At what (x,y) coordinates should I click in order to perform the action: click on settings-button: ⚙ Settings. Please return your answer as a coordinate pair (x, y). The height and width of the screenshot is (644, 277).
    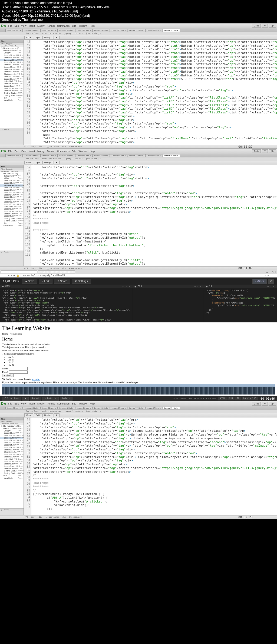
    Looking at the image, I should click on (81, 281).